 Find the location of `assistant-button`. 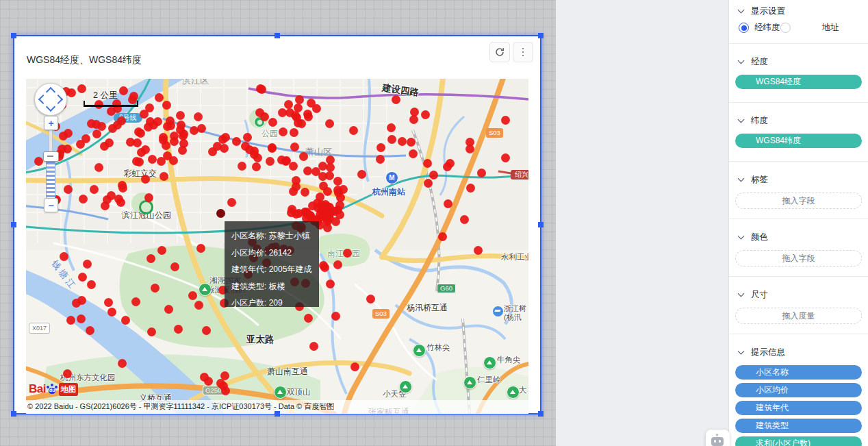

assistant-button is located at coordinates (717, 438).